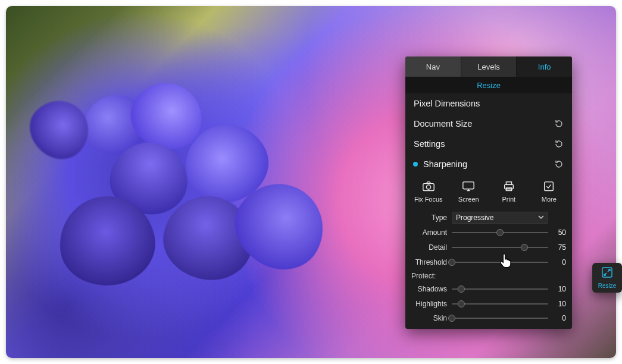 The width and height of the screenshot is (622, 364). Describe the element at coordinates (500, 289) in the screenshot. I see `shadows-slider` at that location.